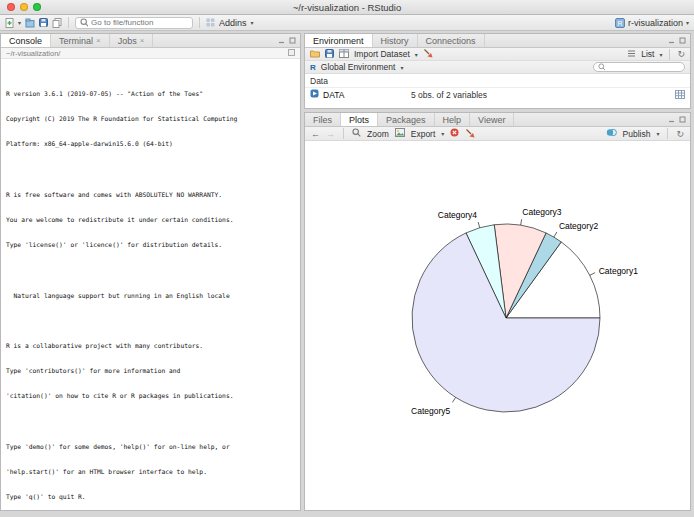 The image size is (694, 517). Describe the element at coordinates (10, 23) in the screenshot. I see `new-file-icon` at that location.